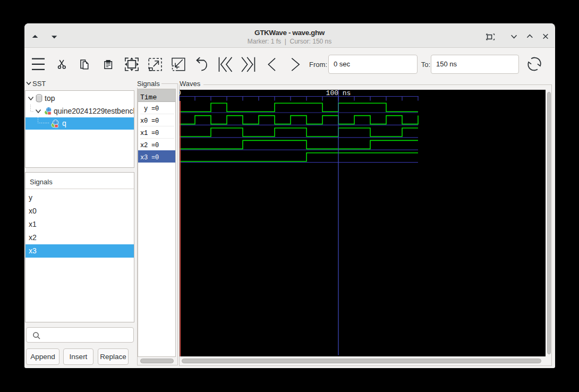 This screenshot has width=579, height=392. Describe the element at coordinates (339, 93) in the screenshot. I see `svg-text: 100 ns` at that location.